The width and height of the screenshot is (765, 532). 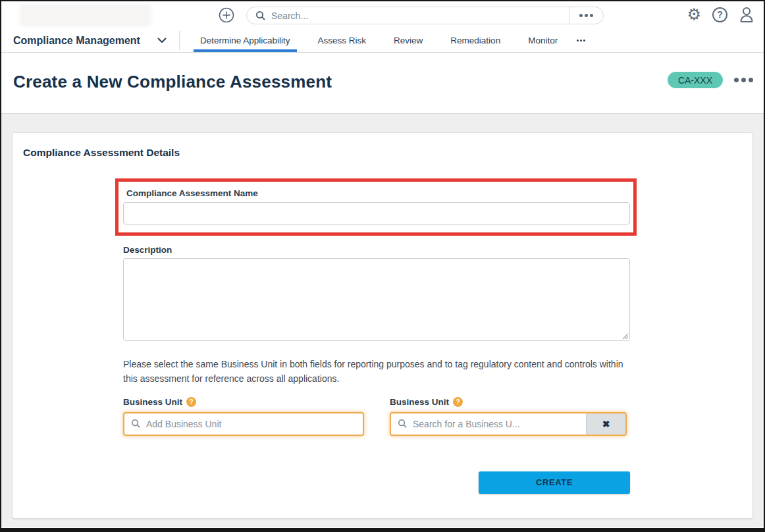 What do you see at coordinates (425, 16) in the screenshot?
I see `global-search` at bounding box center [425, 16].